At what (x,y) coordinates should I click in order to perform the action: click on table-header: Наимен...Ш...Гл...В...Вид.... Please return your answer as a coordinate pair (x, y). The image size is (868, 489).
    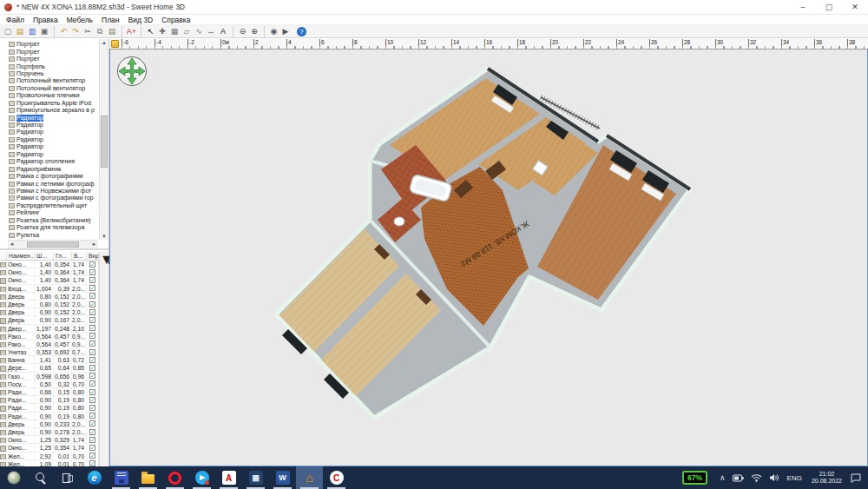
    Looking at the image, I should click on (54, 256).